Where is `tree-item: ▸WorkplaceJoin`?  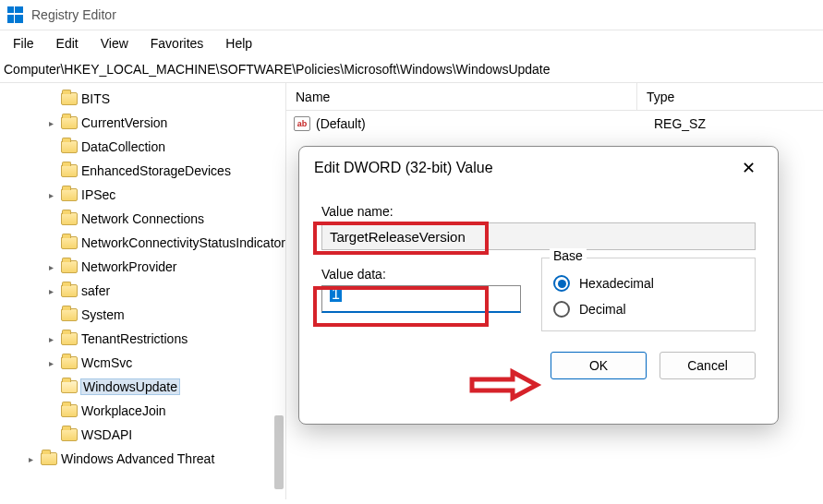
tree-item: ▸WorkplaceJoin is located at coordinates (142, 411).